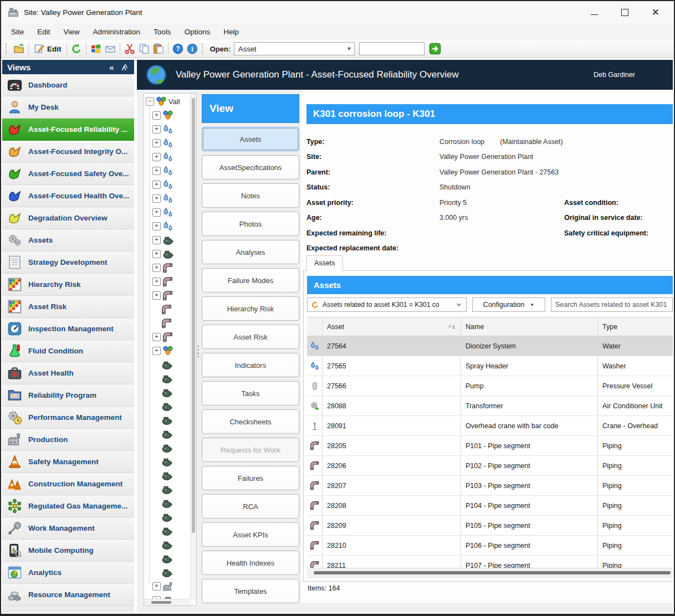 This screenshot has height=616, width=675. What do you see at coordinates (490, 366) in the screenshot?
I see `table-row-asset-27565: 27565Spray HeaderWasher` at bounding box center [490, 366].